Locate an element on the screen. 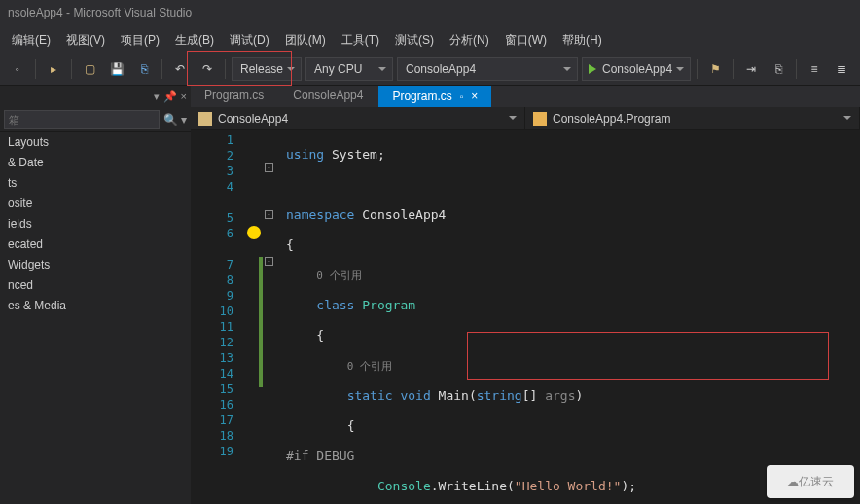 The width and height of the screenshot is (860, 504). list-item: es & Media is located at coordinates (95, 306).